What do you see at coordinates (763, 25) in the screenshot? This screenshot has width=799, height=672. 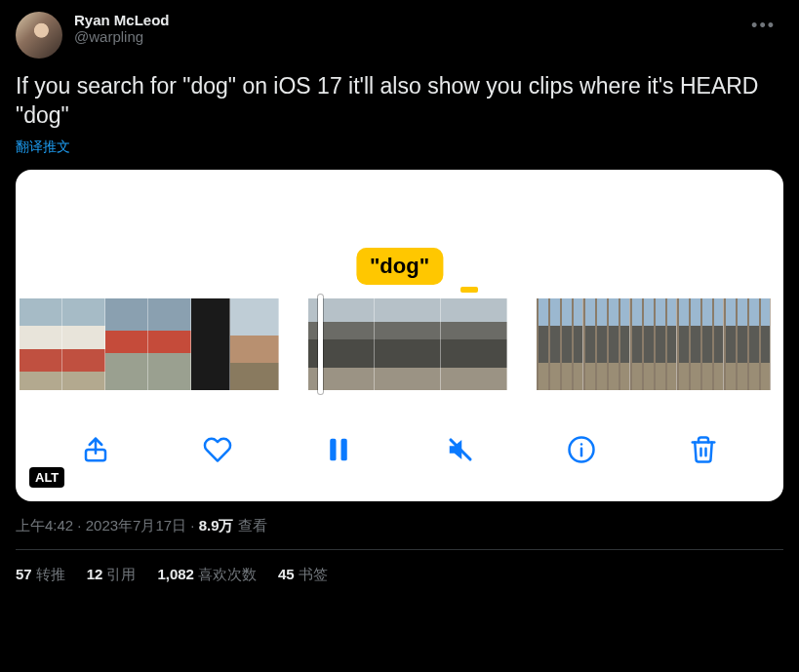 I see `more-icon: •••` at bounding box center [763, 25].